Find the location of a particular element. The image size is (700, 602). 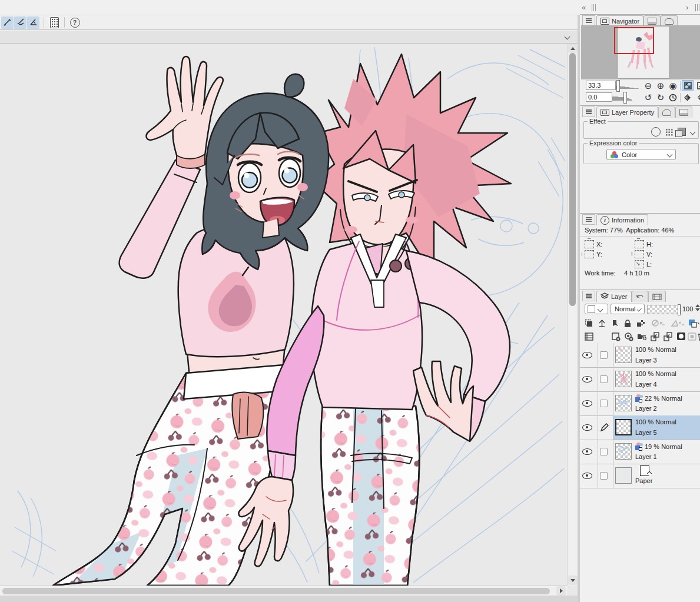

rotate-cw-icon: ↻ is located at coordinates (661, 98).